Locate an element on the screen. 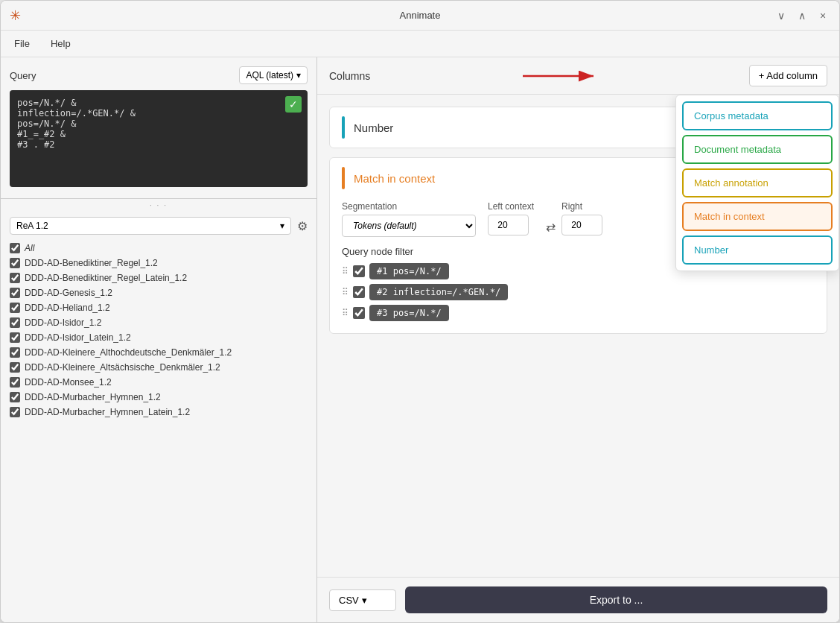 The height and width of the screenshot is (623, 840). query-validate-button: ✓ is located at coordinates (293, 104).